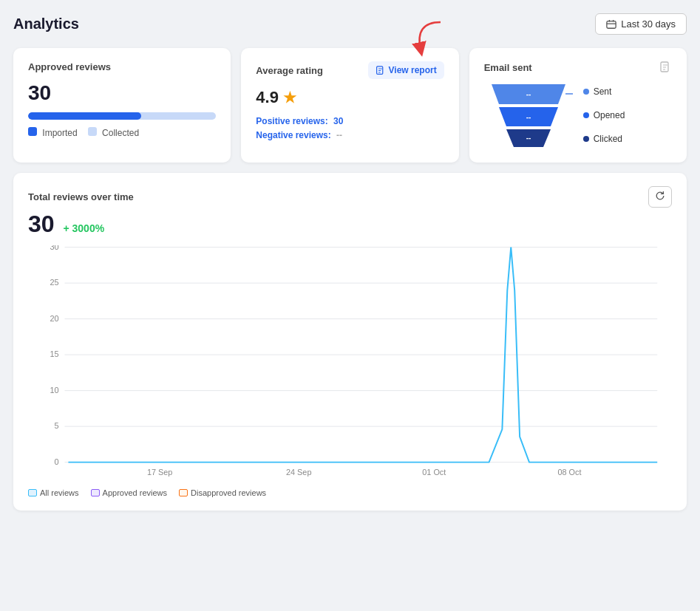 Image resolution: width=700 pixels, height=611 pixels. What do you see at coordinates (350, 197) in the screenshot?
I see `chart-header: Total reviews over time` at bounding box center [350, 197].